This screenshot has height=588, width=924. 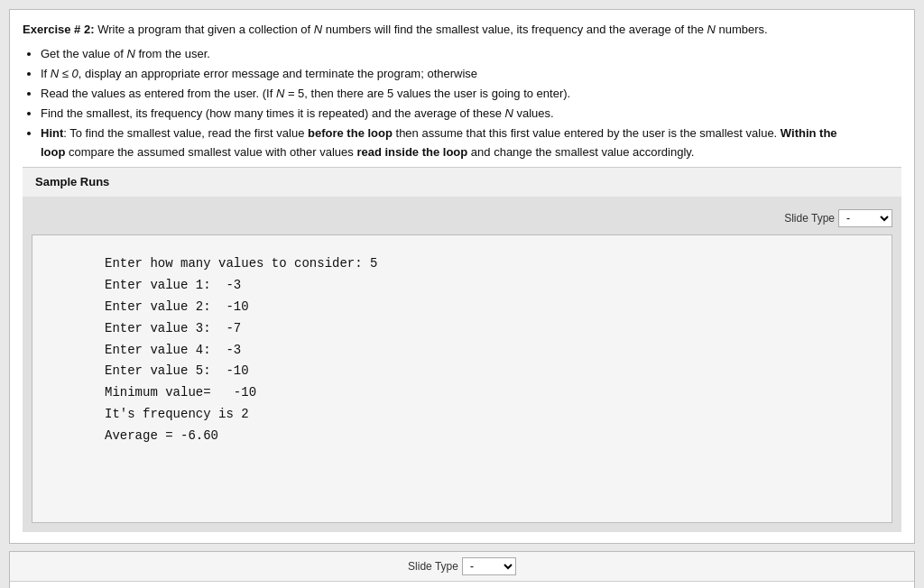 What do you see at coordinates (865, 218) in the screenshot?
I see `slide-type-select-top: - A B C` at bounding box center [865, 218].